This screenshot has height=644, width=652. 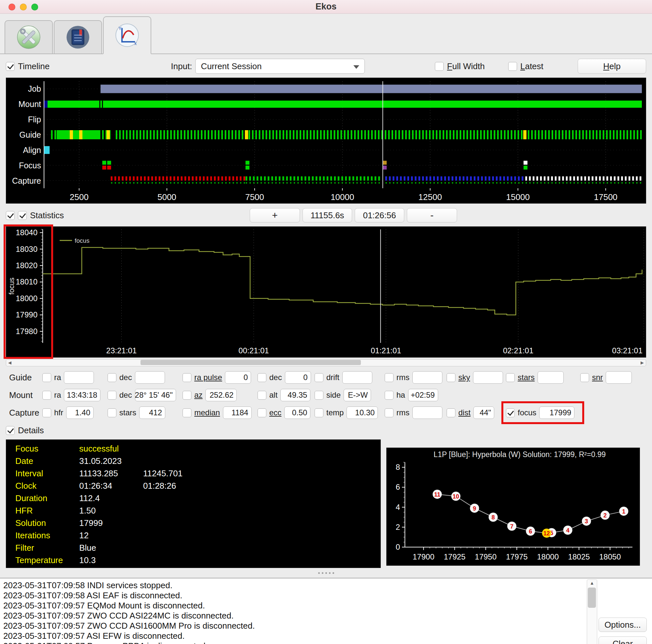 I want to click on temp-checkbox, so click(x=319, y=413).